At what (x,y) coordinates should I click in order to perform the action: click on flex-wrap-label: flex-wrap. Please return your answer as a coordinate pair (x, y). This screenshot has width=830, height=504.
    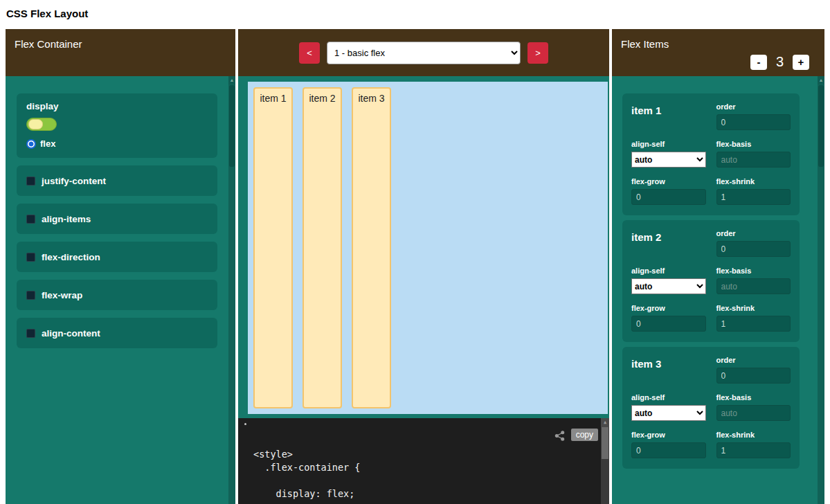
    Looking at the image, I should click on (62, 295).